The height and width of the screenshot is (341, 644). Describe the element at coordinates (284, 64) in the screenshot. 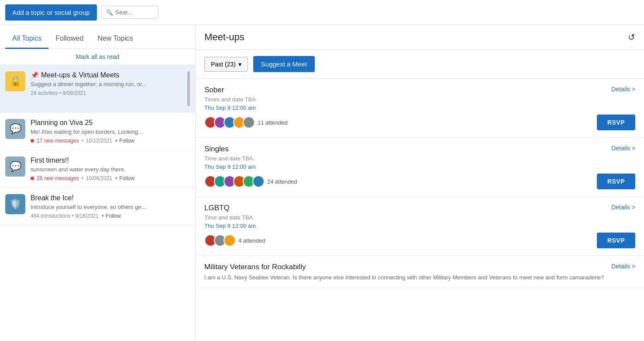

I see `suggest-meet-button: Suggest a Meet` at that location.